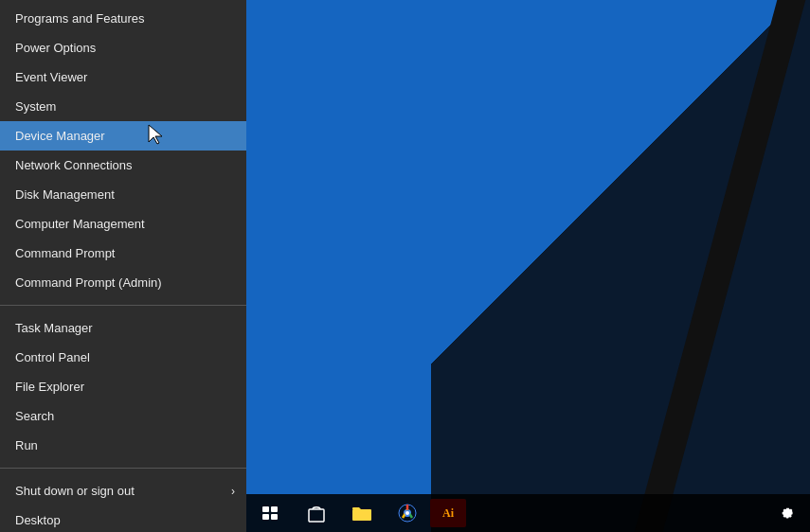 This screenshot has width=810, height=532. I want to click on file-explorer-icon, so click(362, 513).